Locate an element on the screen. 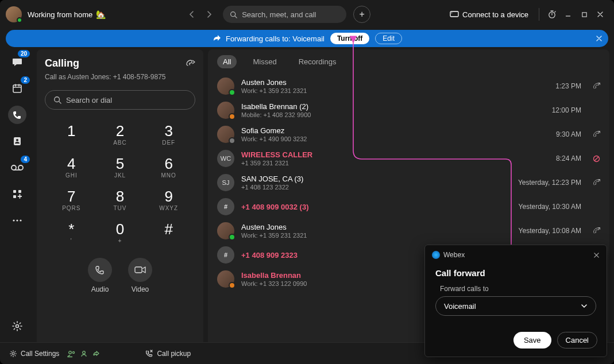 Image resolution: width=614 pixels, height=364 pixels. cancel-button: Cancel is located at coordinates (577, 340).